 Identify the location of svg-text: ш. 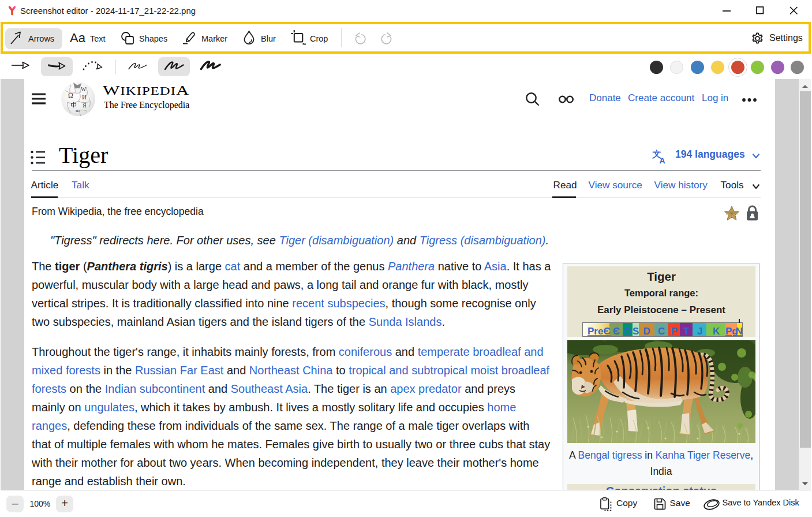
(77, 110).